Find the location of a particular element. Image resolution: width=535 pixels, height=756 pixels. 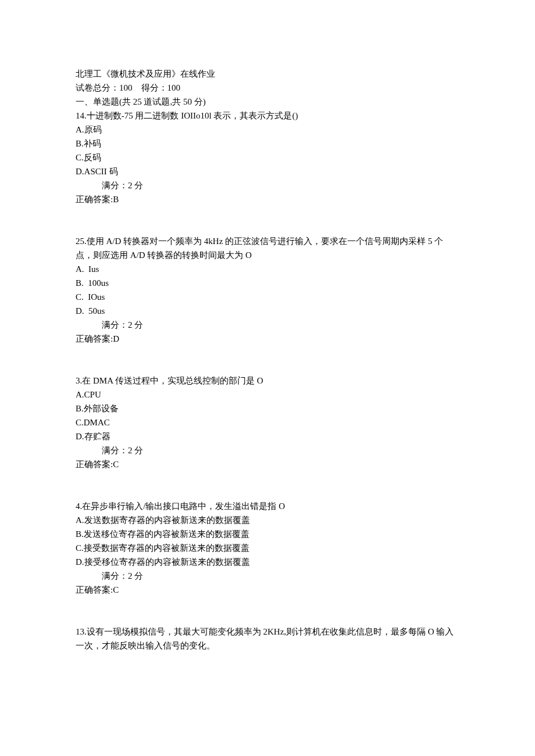

question-stem: 4.在异步串行输入/输出接口电路中，发生溢出错是指 O is located at coordinates (268, 506).